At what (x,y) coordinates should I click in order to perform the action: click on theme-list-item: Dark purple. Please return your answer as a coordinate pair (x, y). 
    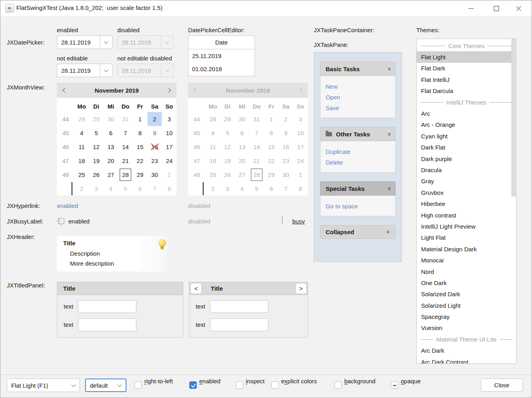
    Looking at the image, I should click on (466, 159).